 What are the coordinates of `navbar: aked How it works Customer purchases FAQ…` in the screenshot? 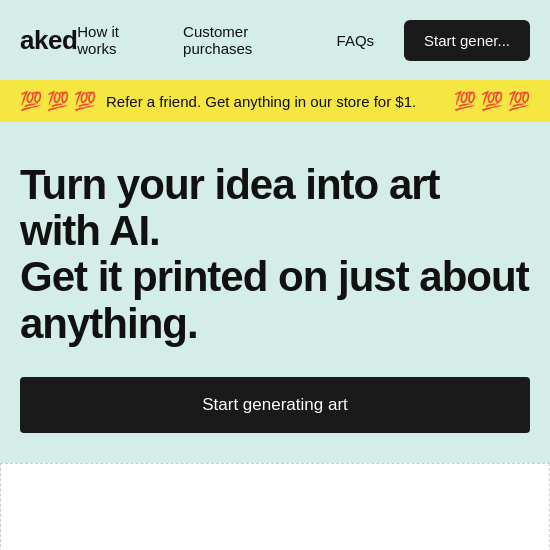 It's located at (275, 40).